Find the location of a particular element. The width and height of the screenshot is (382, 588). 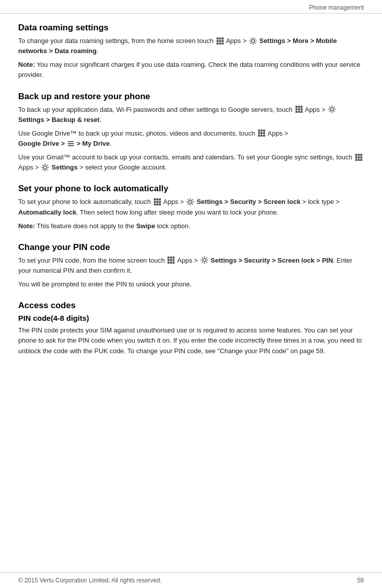

section-access-codes: Access codes PIN code(4-8 digits) The PI… is located at coordinates (191, 328).